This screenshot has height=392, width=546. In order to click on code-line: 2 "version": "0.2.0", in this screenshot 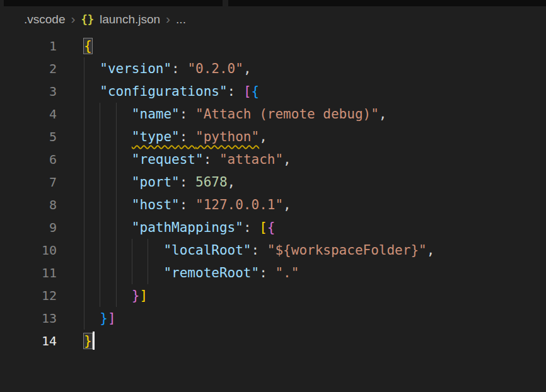, I will do `click(273, 69)`.